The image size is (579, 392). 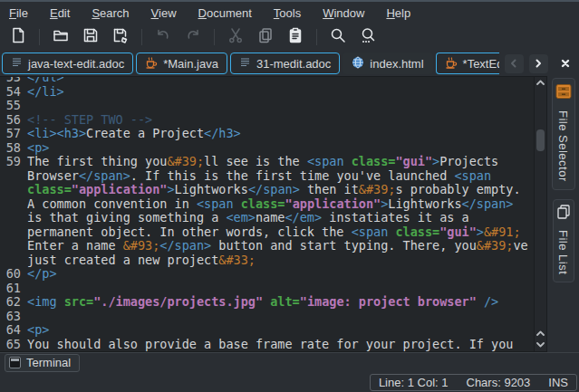 What do you see at coordinates (67, 63) in the screenshot?
I see `tab-java-text-edit-adoc: java-text-edit.adoc` at bounding box center [67, 63].